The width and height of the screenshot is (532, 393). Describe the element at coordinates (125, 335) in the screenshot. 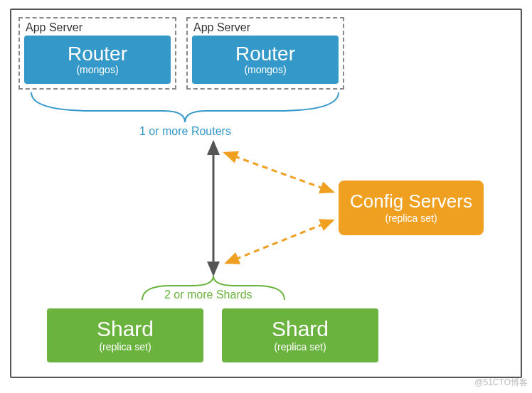

I see `shard-box-1: Shard (replica set)` at that location.